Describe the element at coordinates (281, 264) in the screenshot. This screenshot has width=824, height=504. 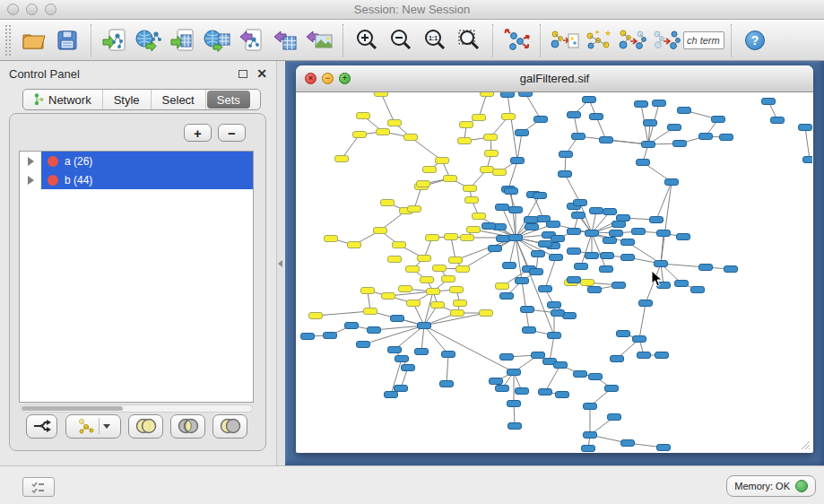
I see `panel-divider` at that location.